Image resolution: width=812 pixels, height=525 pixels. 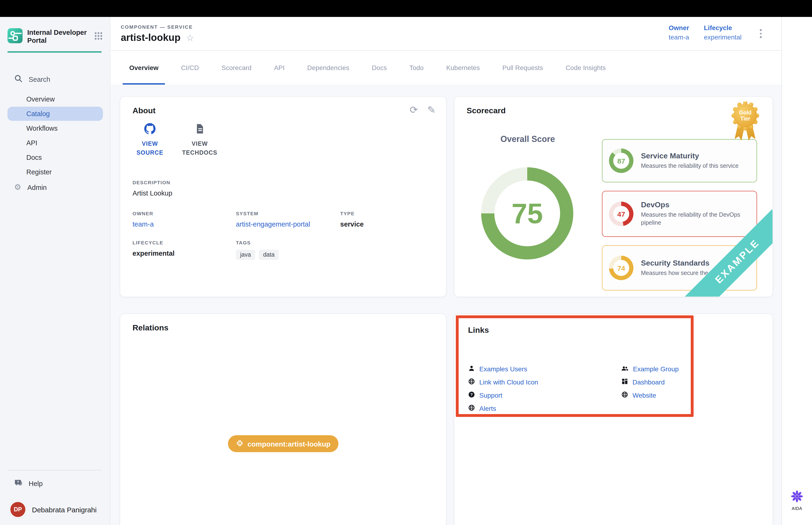 What do you see at coordinates (98, 37) in the screenshot?
I see `apps-grid-icon` at bounding box center [98, 37].